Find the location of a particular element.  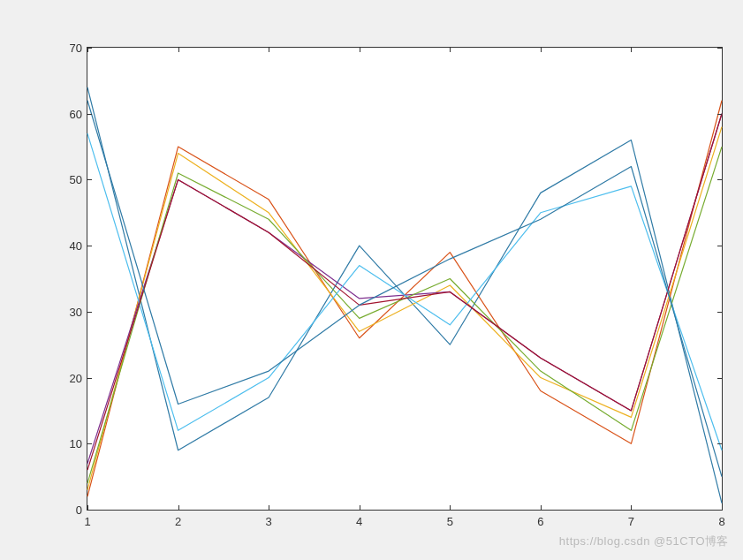

y-tick-label: 0 is located at coordinates (80, 511).